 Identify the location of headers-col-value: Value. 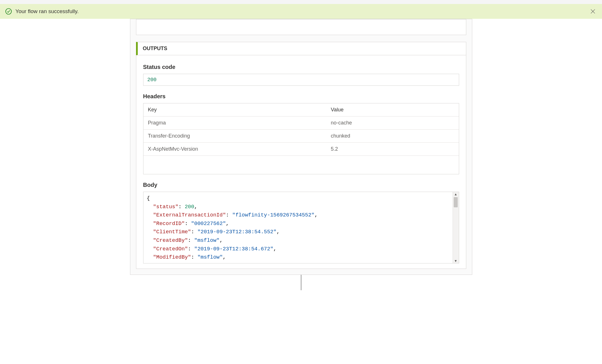
(392, 110).